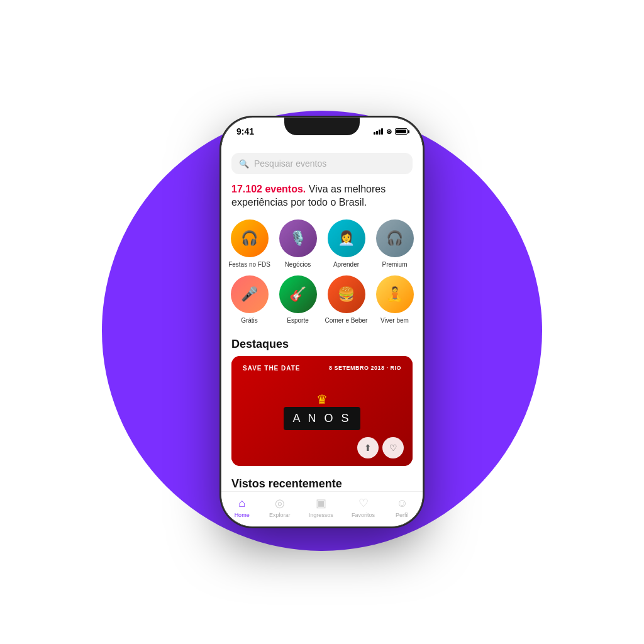 The height and width of the screenshot is (644, 644). What do you see at coordinates (395, 321) in the screenshot?
I see `category-label-viver: Viver bem` at bounding box center [395, 321].